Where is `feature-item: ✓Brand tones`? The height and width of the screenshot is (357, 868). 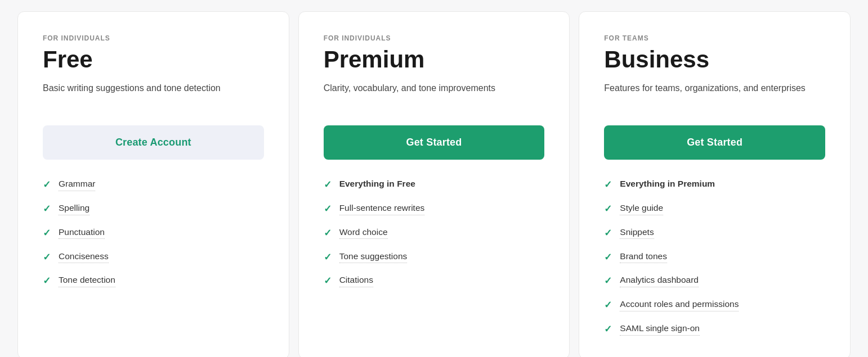
feature-item: ✓Brand tones is located at coordinates (715, 257).